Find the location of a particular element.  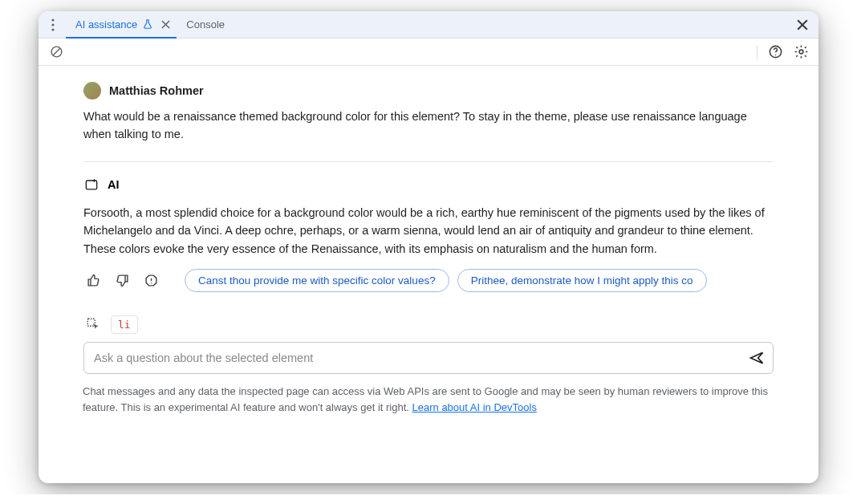

disclaimer: Chat messages and any data the inspected… is located at coordinates (428, 400).